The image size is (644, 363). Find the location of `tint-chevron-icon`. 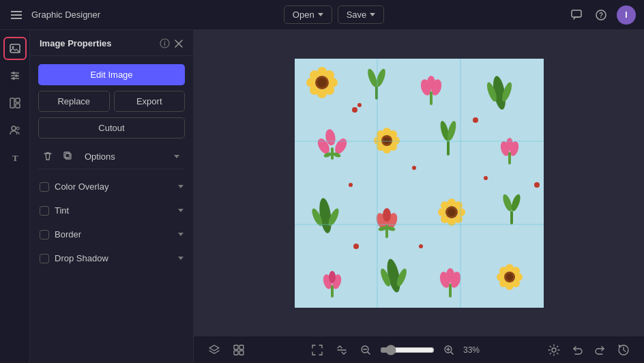

tint-chevron-icon is located at coordinates (181, 210).